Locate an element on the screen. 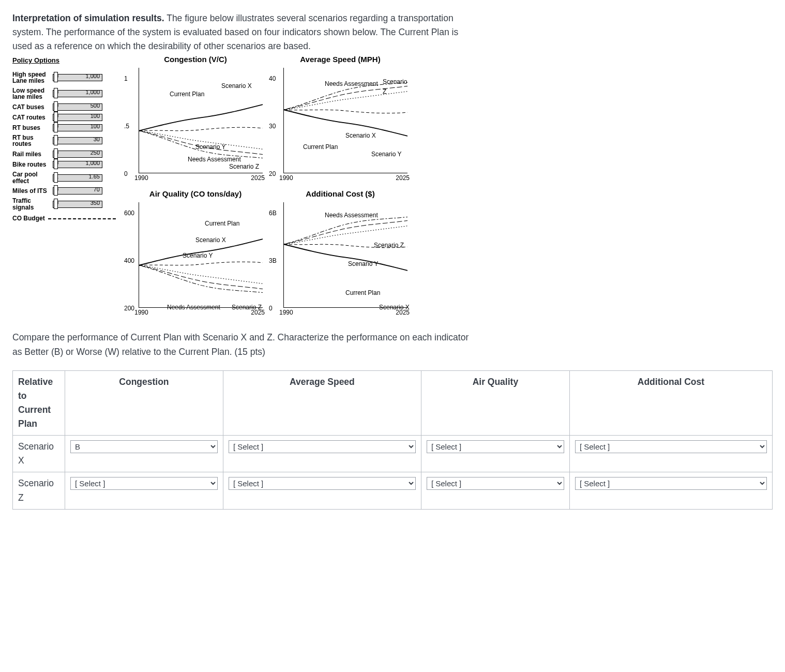 The width and height of the screenshot is (785, 672). policy-label: Traffic signals is located at coordinates (33, 204).